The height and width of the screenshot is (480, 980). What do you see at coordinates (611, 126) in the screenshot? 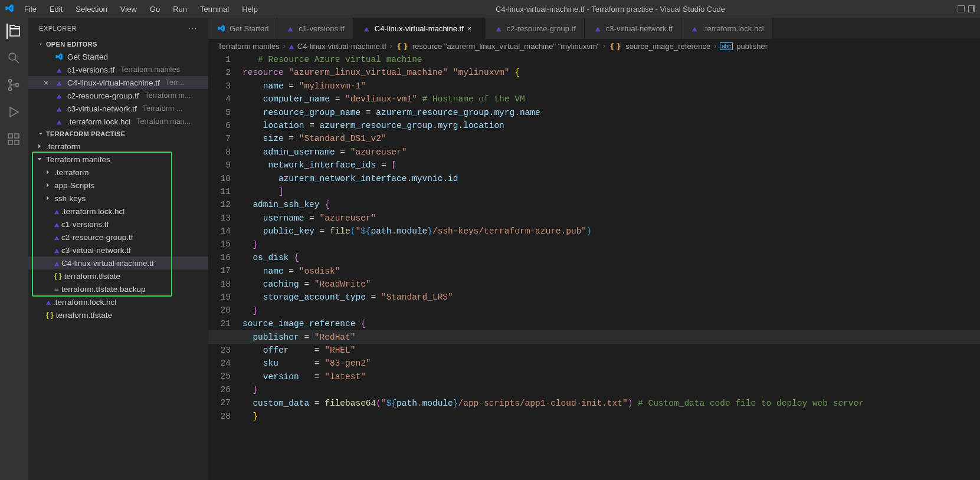
I see `code-line: location = azurerm_resource_group.myrg.l…` at bounding box center [611, 126].